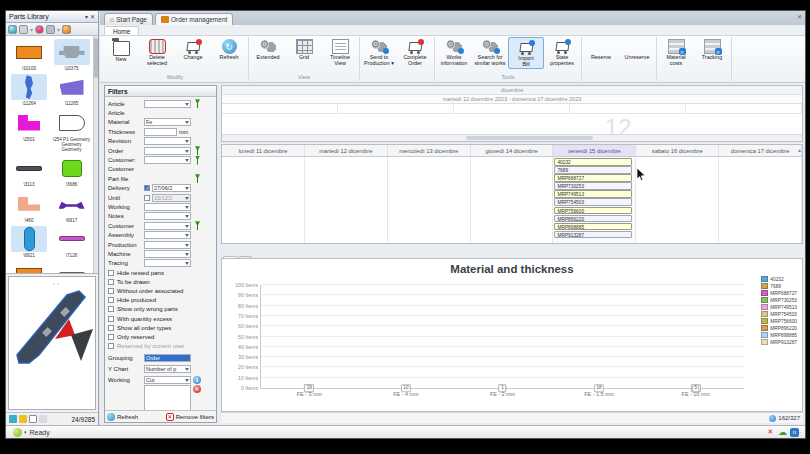 The image size is (810, 454). I want to click on part-item: \7127, so click(29, 268).